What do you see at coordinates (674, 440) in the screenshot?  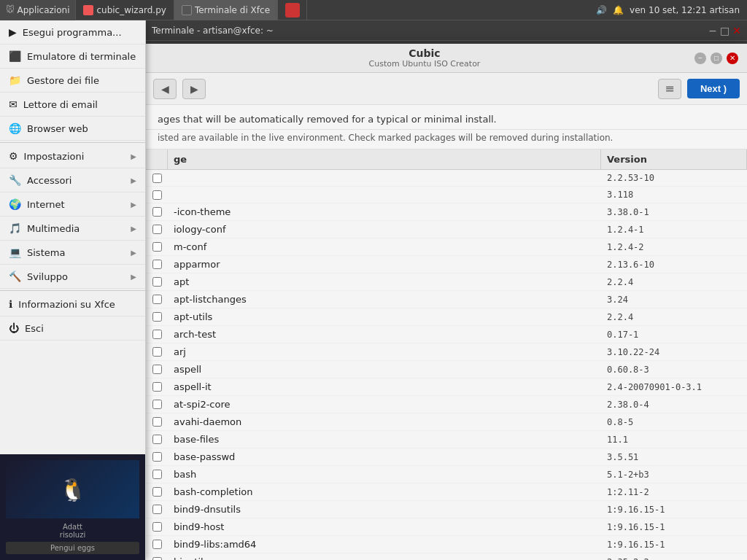 I see `pkg-version: 11.1` at bounding box center [674, 440].